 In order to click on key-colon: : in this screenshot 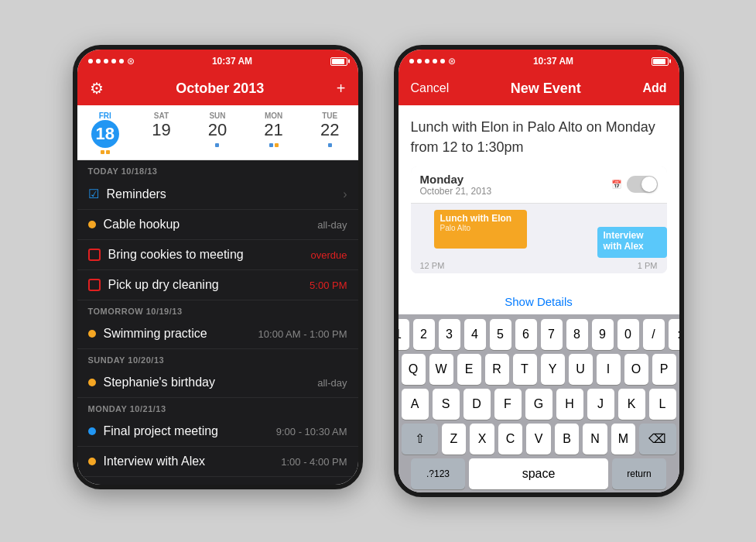, I will do `click(676, 334)`.